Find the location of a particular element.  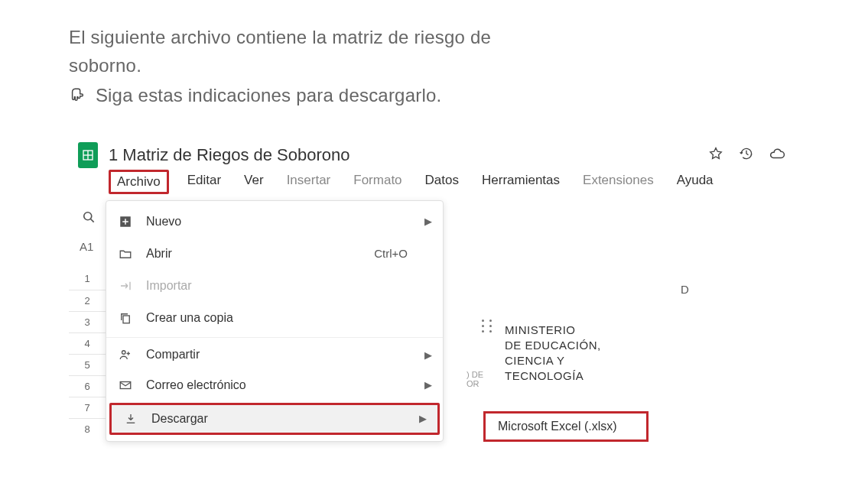

row-num-4: 4 is located at coordinates (87, 343).